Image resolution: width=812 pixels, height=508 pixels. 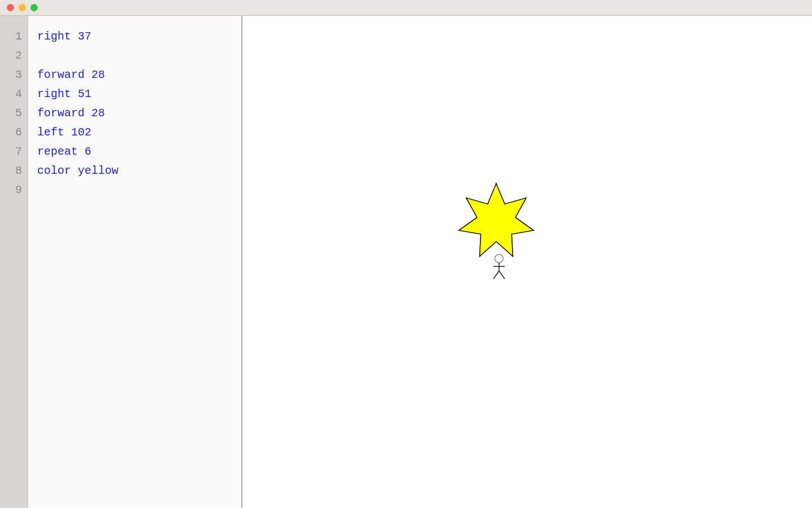 I want to click on code-line: right 37, so click(x=135, y=37).